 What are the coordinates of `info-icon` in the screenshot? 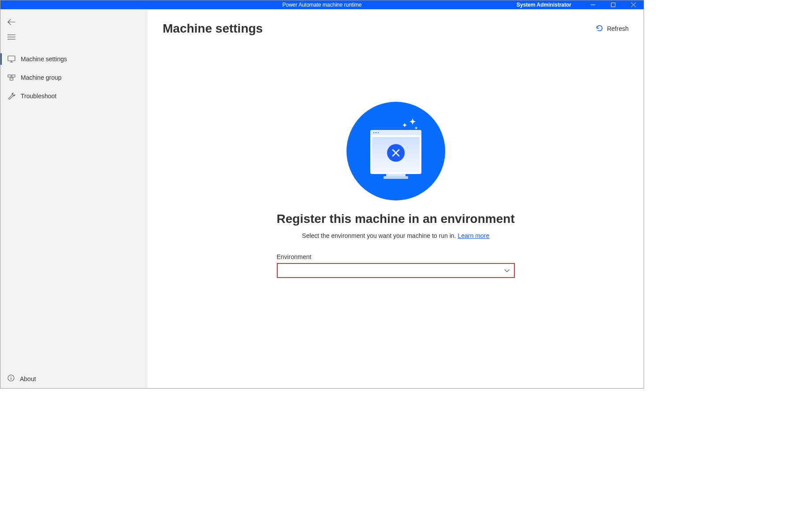 It's located at (11, 379).